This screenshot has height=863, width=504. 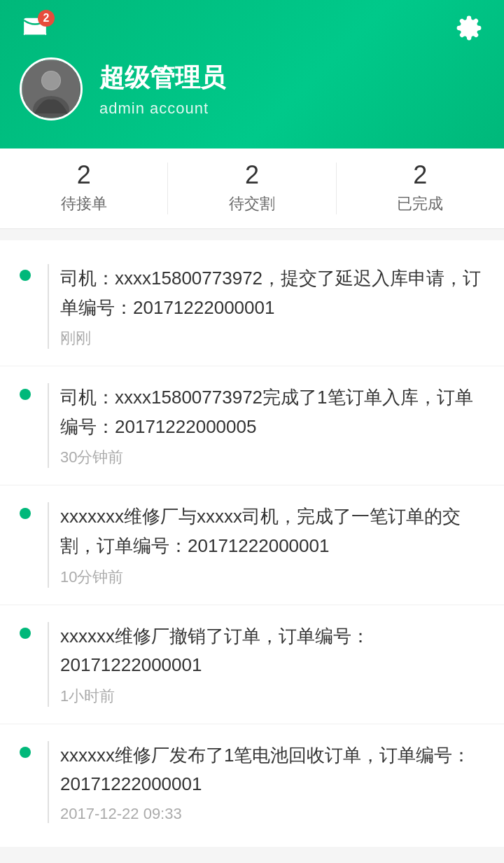 What do you see at coordinates (162, 109) in the screenshot?
I see `profile-subtitle: admin account` at bounding box center [162, 109].